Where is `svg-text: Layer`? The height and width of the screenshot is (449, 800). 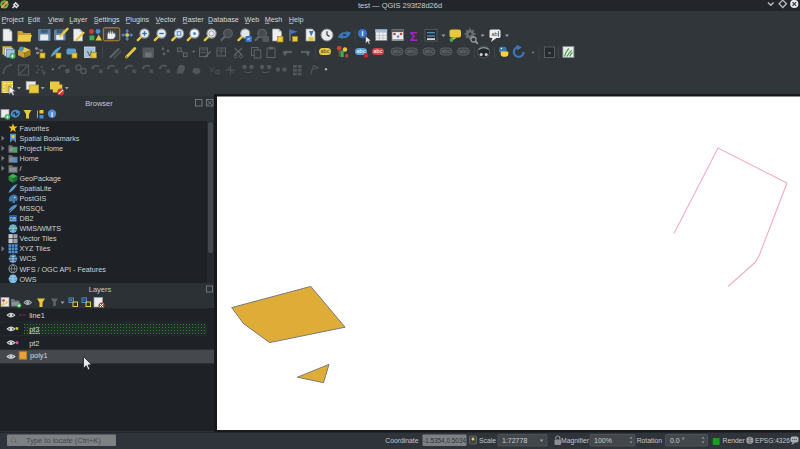
svg-text: Layer is located at coordinates (78, 20).